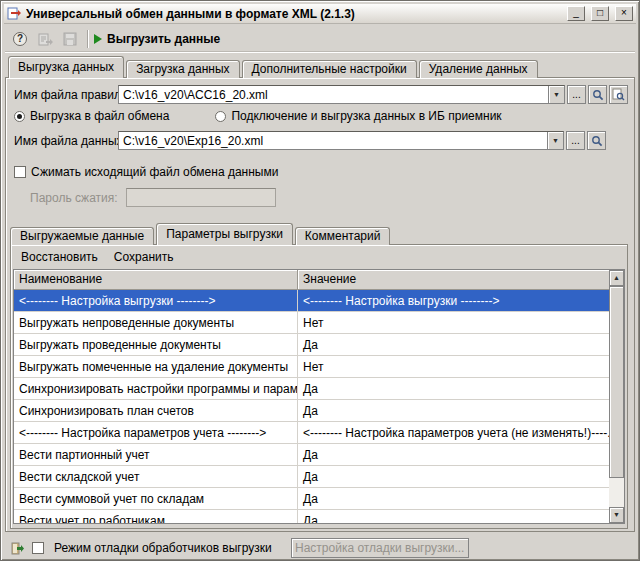 This screenshot has width=640, height=561. Describe the element at coordinates (156, 322) in the screenshot. I see `row-name: Выгружать непроведенные документы` at that location.